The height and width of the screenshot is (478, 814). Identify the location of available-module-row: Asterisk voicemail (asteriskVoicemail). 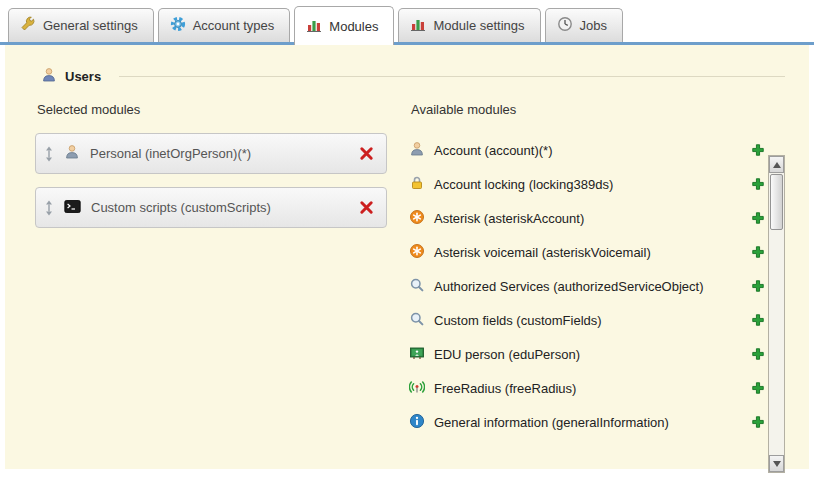
(587, 252).